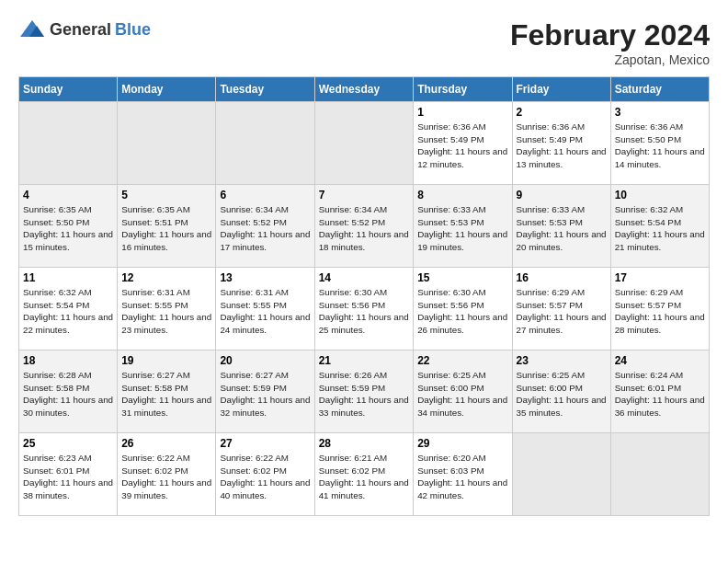 This screenshot has height=563, width=728. I want to click on day-info: Sunrise: 6:20 AMSunset: 6:03 PMDaylight:…, so click(462, 477).